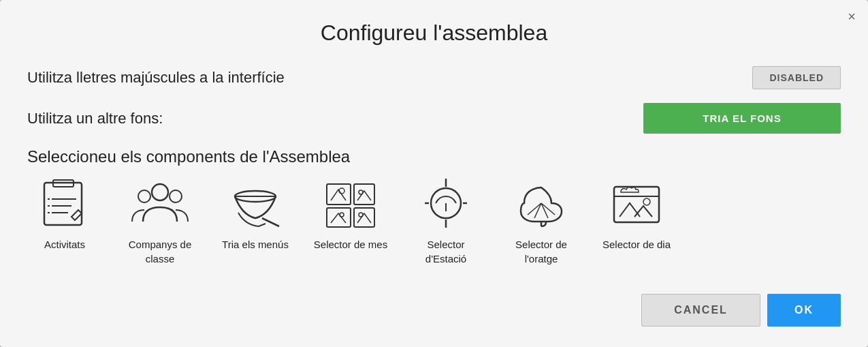  I want to click on background-label: Utilitza un altre fons:, so click(95, 119).